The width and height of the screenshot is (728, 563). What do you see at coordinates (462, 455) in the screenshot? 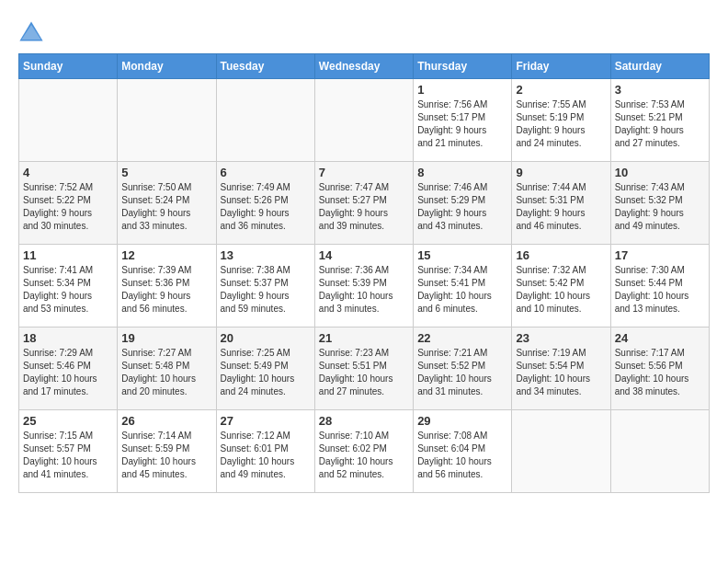
I see `day-info: Sunrise: 7:08 AM Sunset: 6:04 PM Dayligh…` at bounding box center [462, 455].